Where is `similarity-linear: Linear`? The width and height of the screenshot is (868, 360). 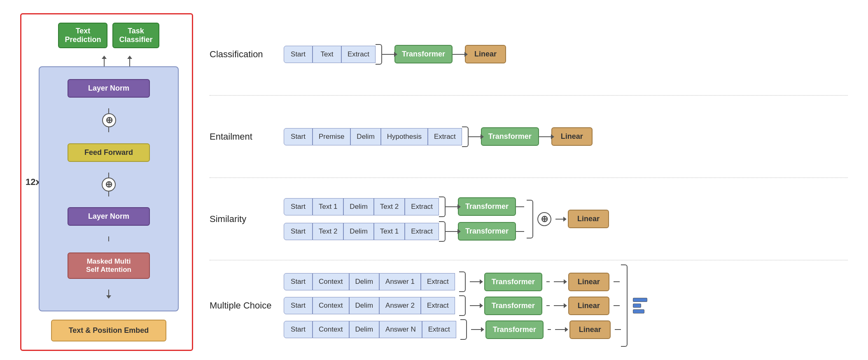 similarity-linear: Linear is located at coordinates (588, 219).